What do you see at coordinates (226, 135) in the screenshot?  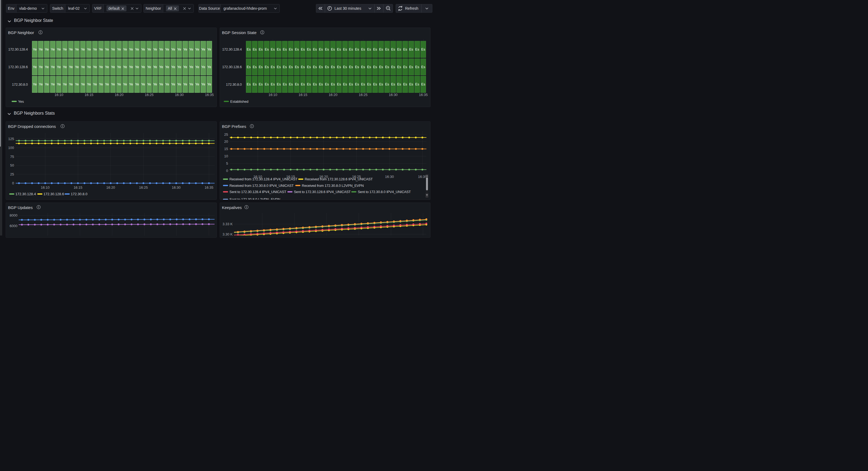 I see `svg-text: 25` at bounding box center [226, 135].